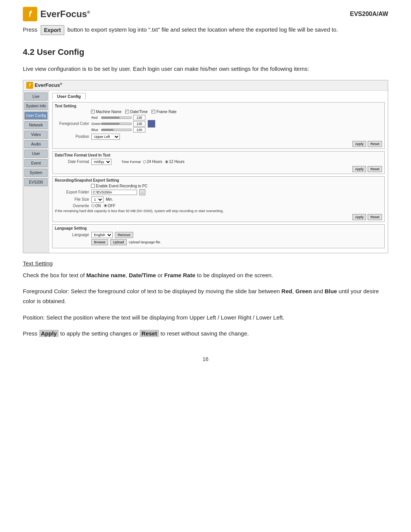 Image resolution: width=411 pixels, height=532 pixels. I want to click on export-folder-row: Export Folder ..., so click(218, 192).